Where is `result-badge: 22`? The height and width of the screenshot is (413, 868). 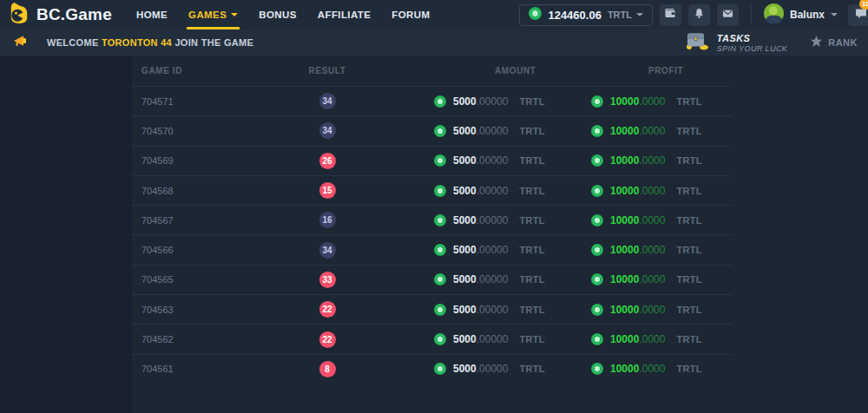 result-badge: 22 is located at coordinates (328, 309).